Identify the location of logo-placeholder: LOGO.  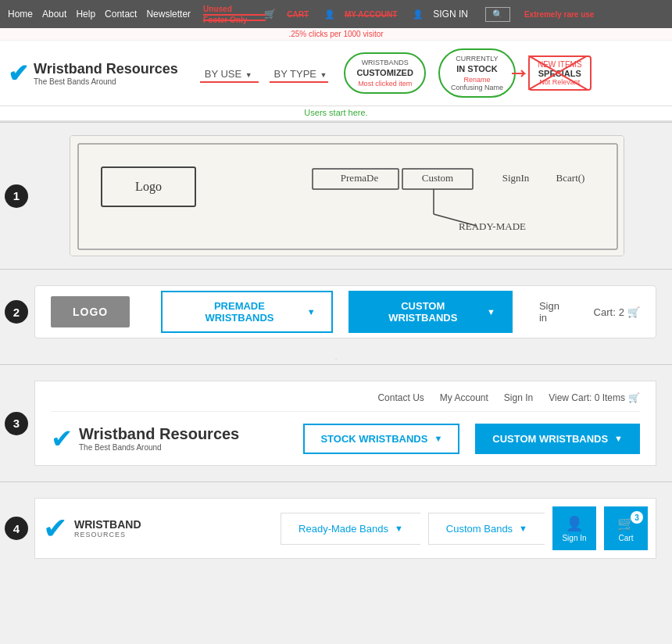
(91, 312).